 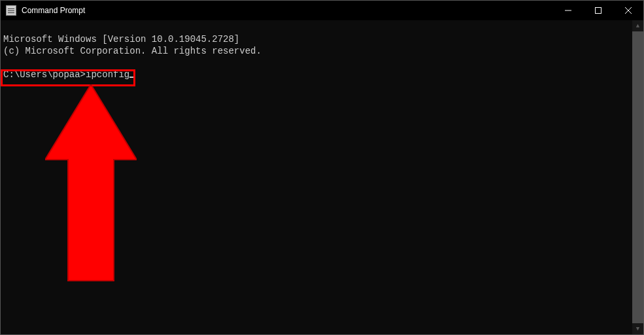 I want to click on cmd-icon, so click(x=11, y=10).